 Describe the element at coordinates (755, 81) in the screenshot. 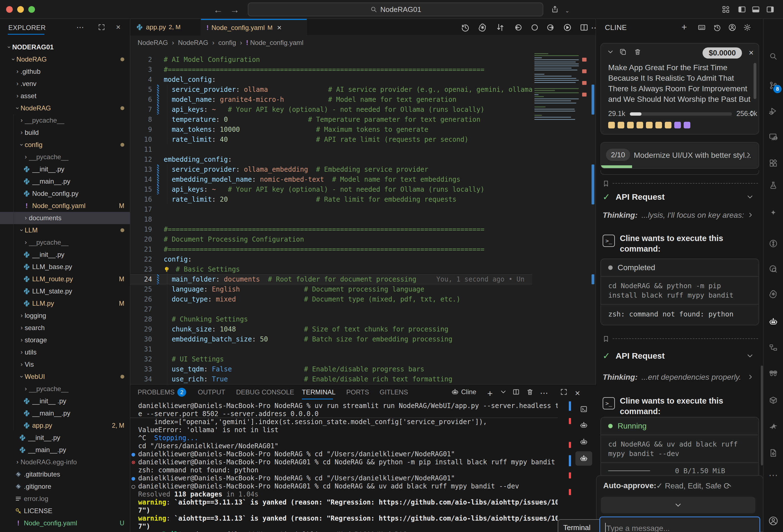

I see `task-scrollbar` at that location.